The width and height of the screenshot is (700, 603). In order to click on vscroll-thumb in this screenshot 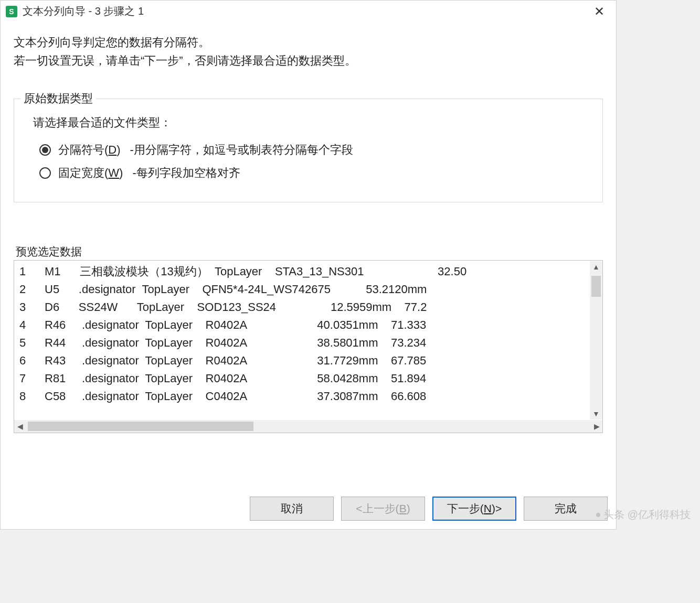, I will do `click(596, 286)`.